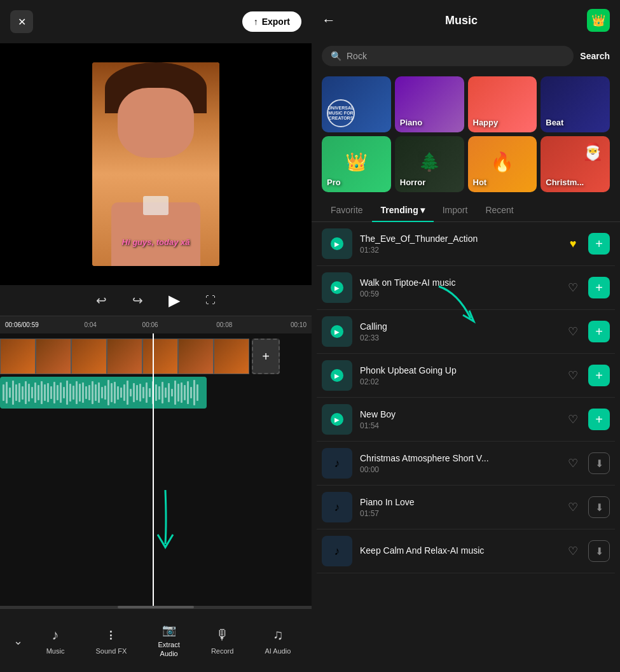 The height and width of the screenshot is (672, 620). I want to click on tab-favorite-label: Favorite, so click(347, 210).